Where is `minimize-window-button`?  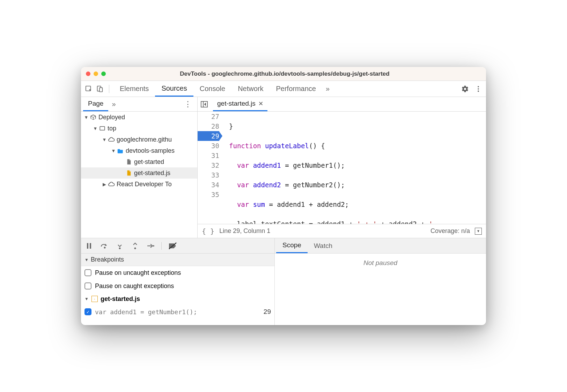
minimize-window-button is located at coordinates (96, 74).